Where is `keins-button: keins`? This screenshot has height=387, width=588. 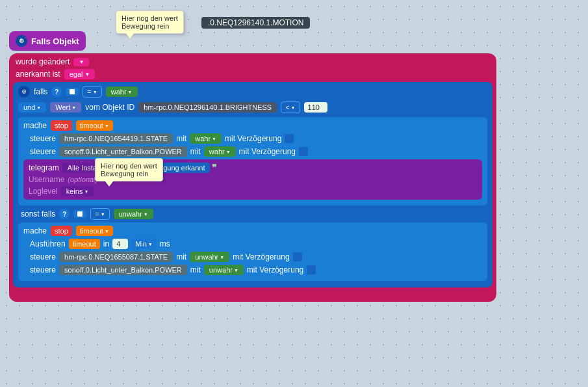 keins-button: keins is located at coordinates (78, 191).